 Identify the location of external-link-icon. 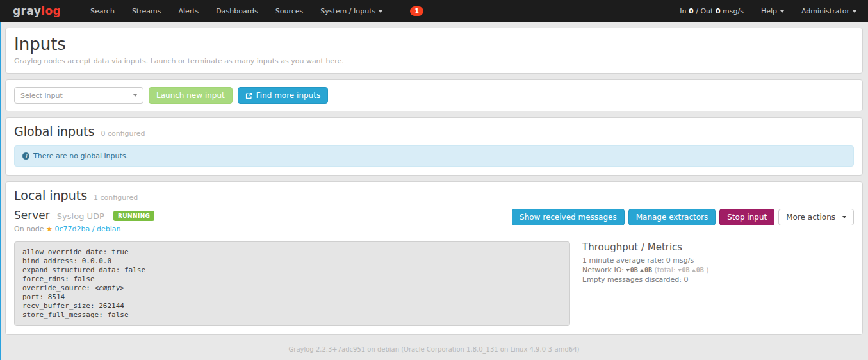
(249, 96).